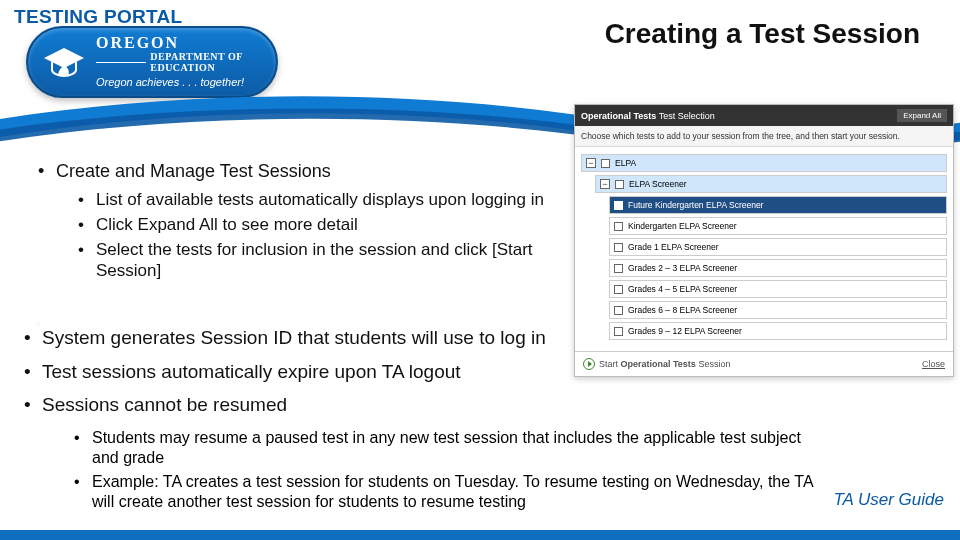  What do you see at coordinates (658, 184) in the screenshot?
I see `tree-label: ELPA Screener` at bounding box center [658, 184].